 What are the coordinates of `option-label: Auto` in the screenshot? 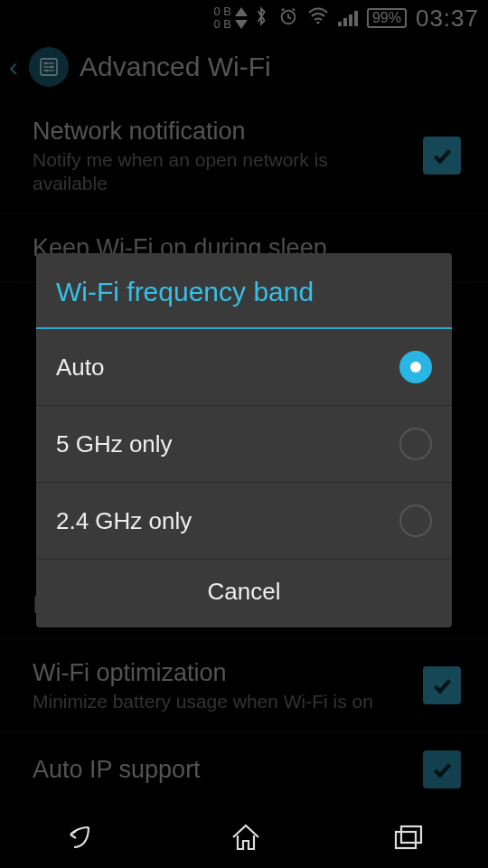 It's located at (80, 367).